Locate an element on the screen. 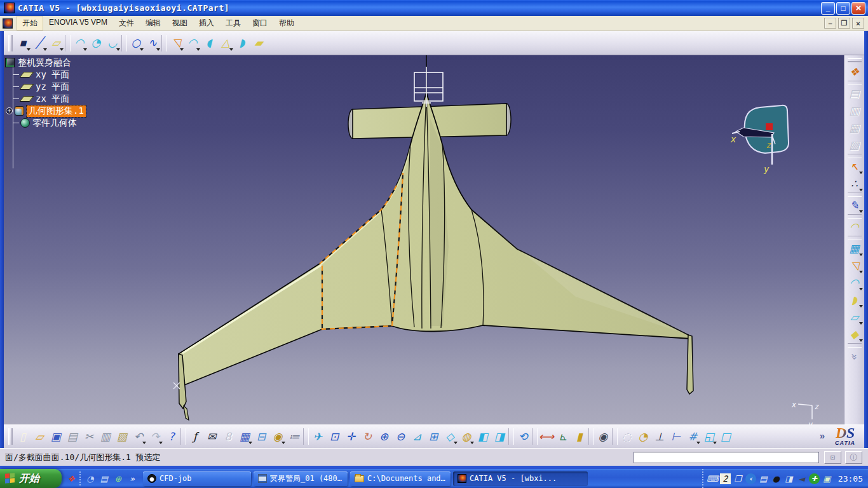  quick-launch-swirl-icon: ❖ is located at coordinates (71, 479).